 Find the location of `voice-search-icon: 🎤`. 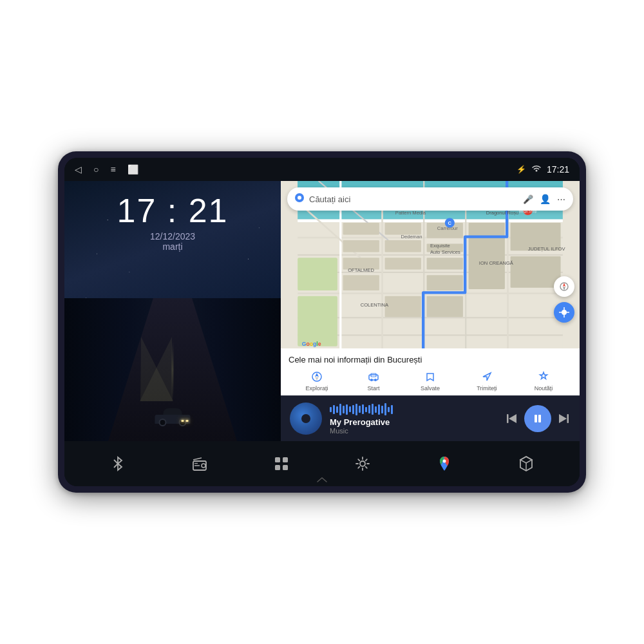

voice-search-icon: 🎤 is located at coordinates (528, 200).